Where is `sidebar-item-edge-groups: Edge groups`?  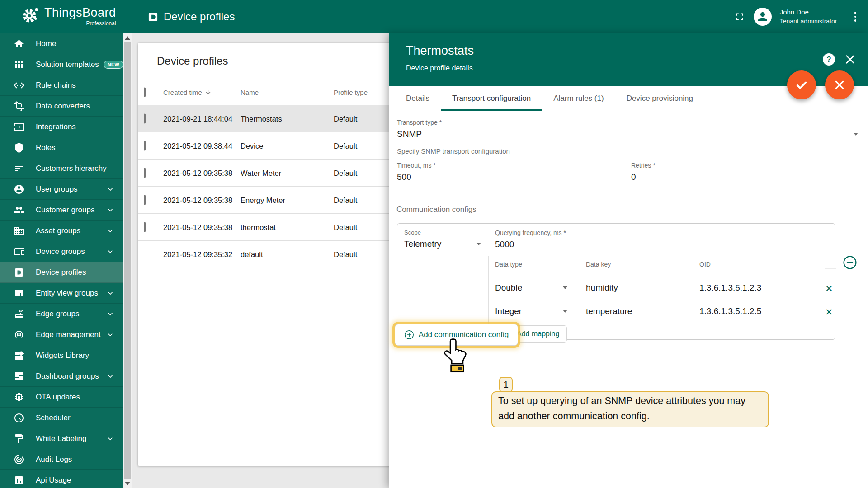
sidebar-item-edge-groups: Edge groups is located at coordinates (61, 314).